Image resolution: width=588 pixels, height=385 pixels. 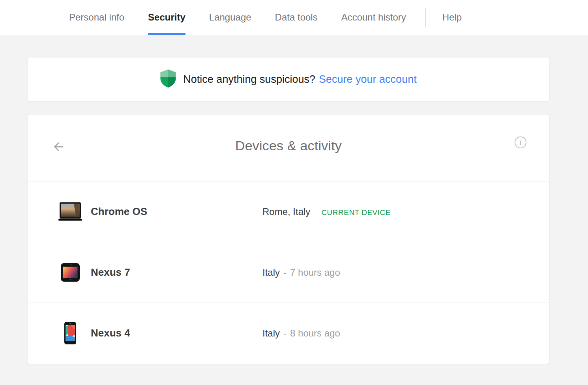 I want to click on device-row-nexus-7: Nexus 7 Italy - 7 hours ago, so click(x=288, y=272).